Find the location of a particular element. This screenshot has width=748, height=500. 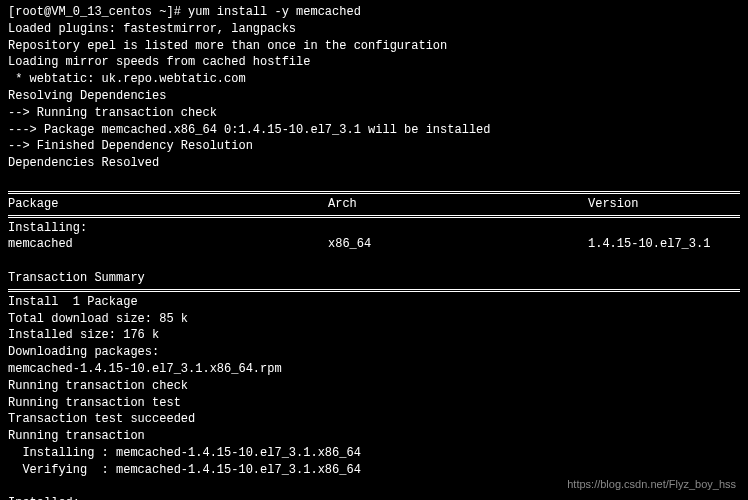

transaction-summary-title: Transaction Summary is located at coordinates (374, 278).